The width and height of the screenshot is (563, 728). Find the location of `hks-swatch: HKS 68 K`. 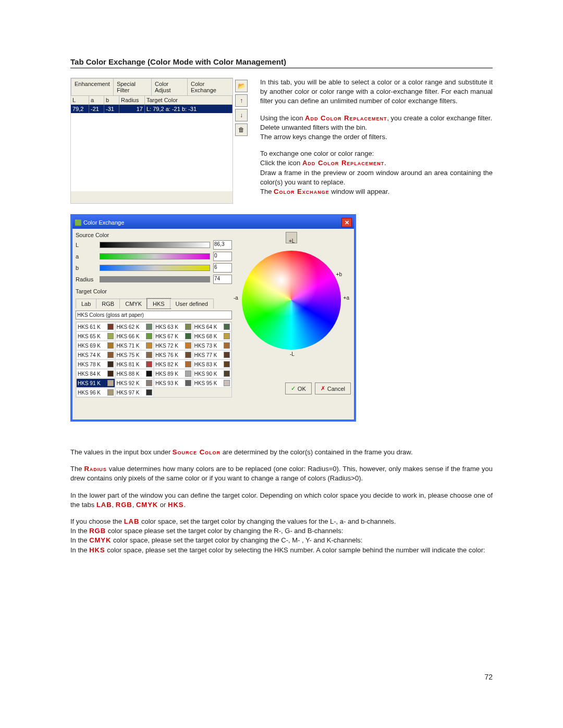

hks-swatch: HKS 68 K is located at coordinates (213, 336).